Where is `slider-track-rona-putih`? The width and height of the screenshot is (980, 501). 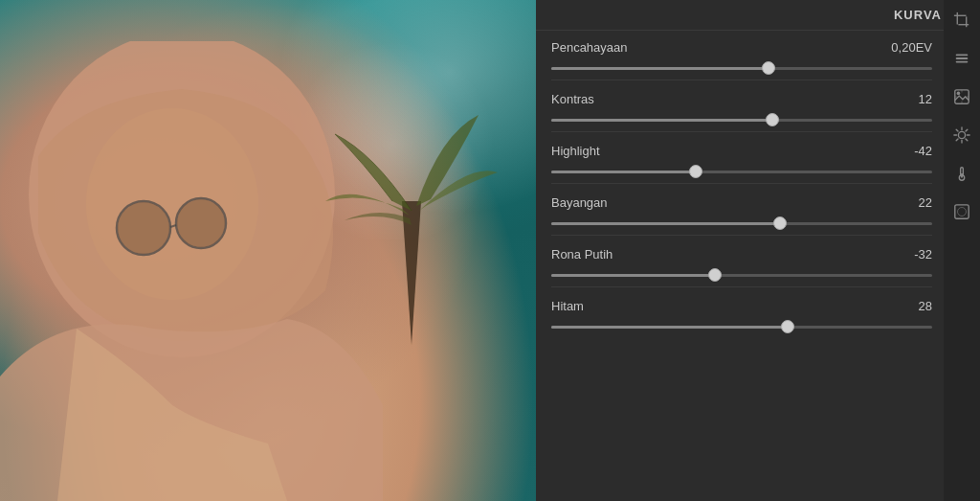 slider-track-rona-putih is located at coordinates (742, 275).